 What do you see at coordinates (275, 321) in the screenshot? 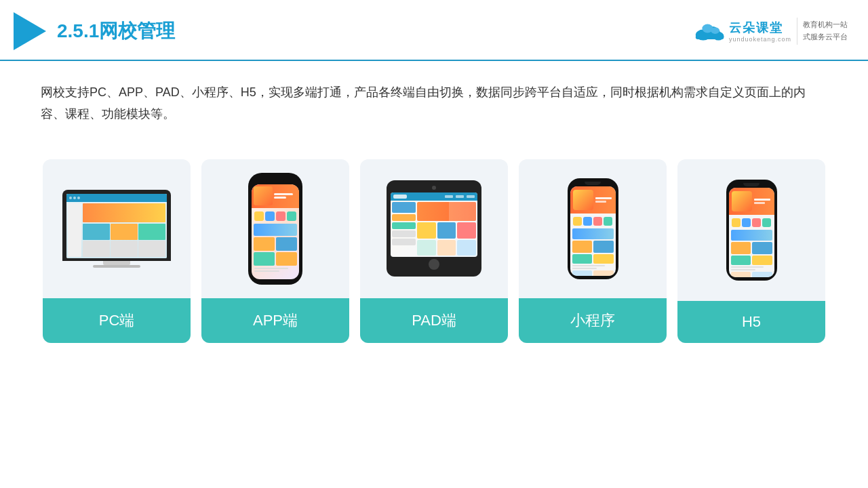
I see `card-app-label: APP端` at bounding box center [275, 321].